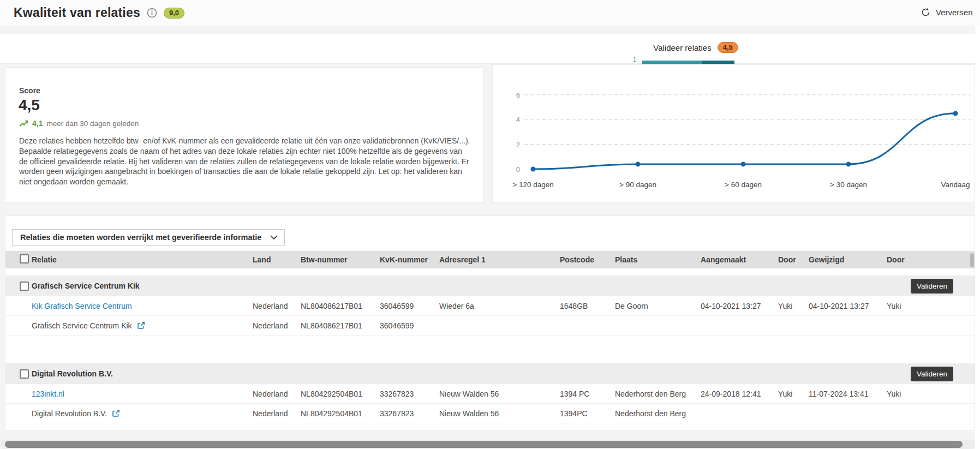  I want to click on x-tick-label: > 60 dagen, so click(743, 184).